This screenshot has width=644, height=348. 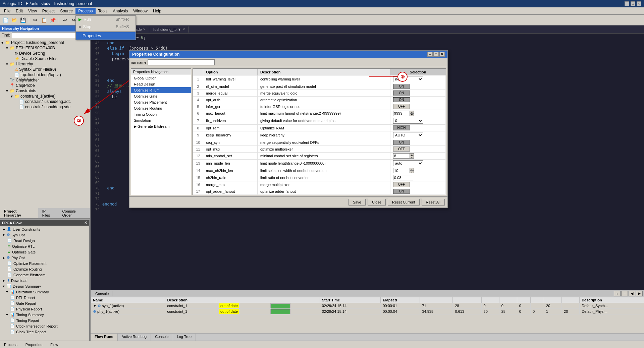 I want to click on tree-ef3: ▼ 📁 EF3::EF3L90CG400B, so click(x=45, y=48).